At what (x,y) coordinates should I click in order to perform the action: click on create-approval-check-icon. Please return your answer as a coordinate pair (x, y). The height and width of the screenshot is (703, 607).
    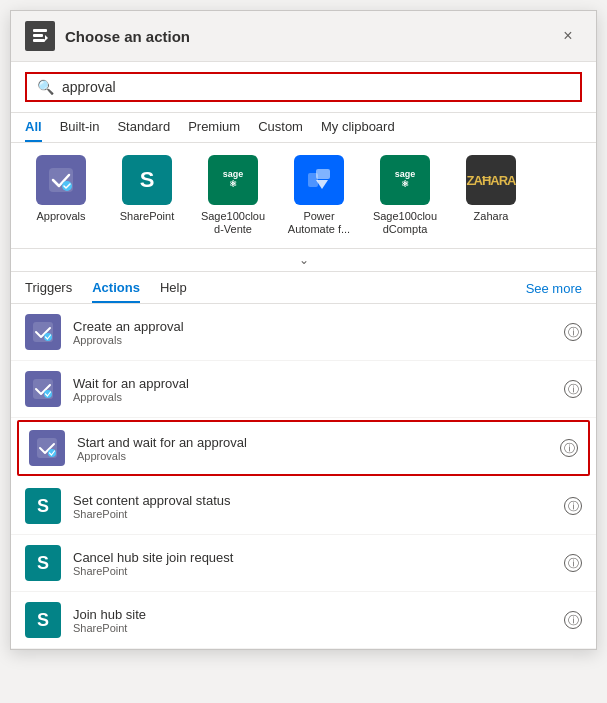
    Looking at the image, I should click on (43, 332).